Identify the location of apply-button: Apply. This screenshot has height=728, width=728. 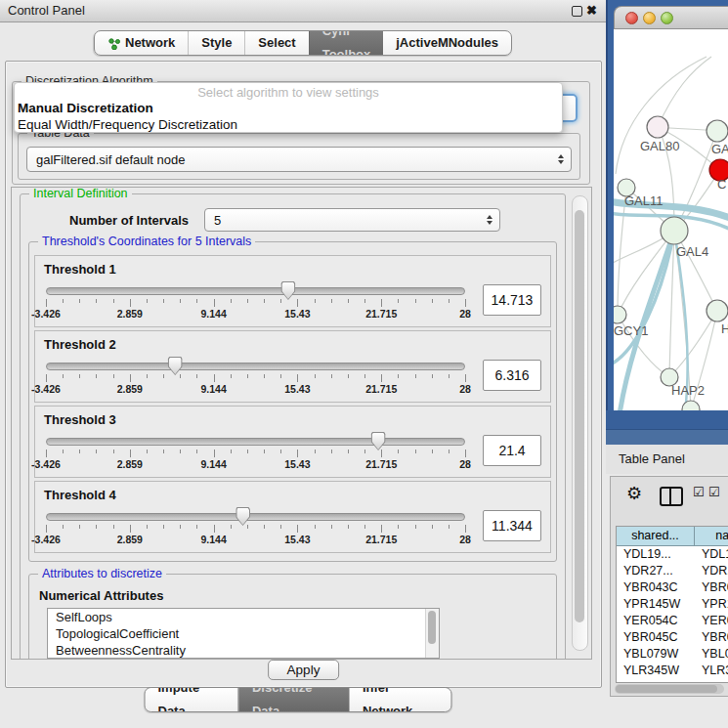
(304, 670).